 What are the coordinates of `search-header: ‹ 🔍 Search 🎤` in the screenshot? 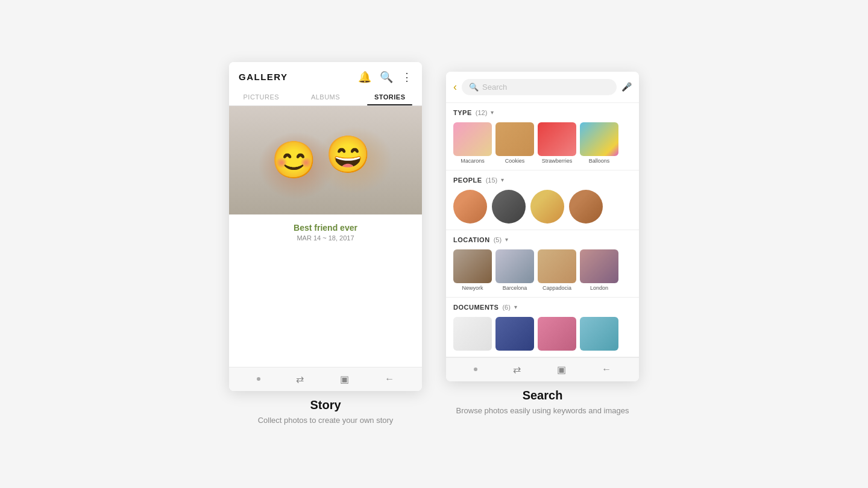 It's located at (542, 87).